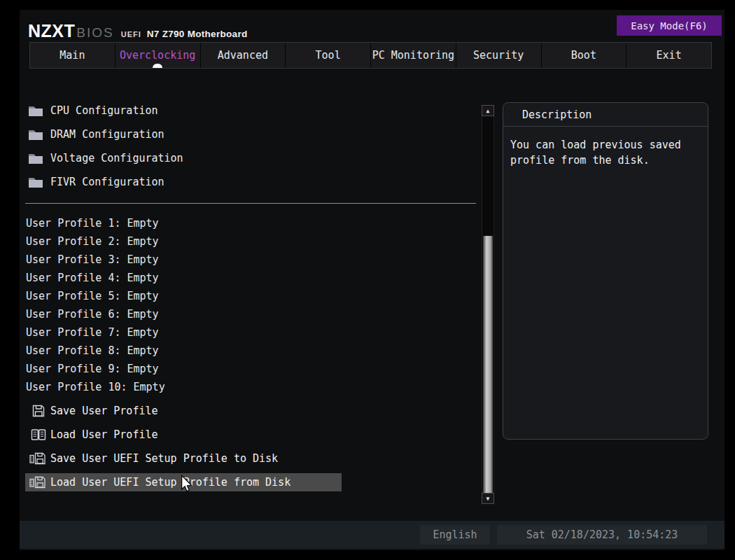 Image resolution: width=735 pixels, height=560 pixels. Describe the element at coordinates (328, 55) in the screenshot. I see `tab-tool: Tool` at that location.